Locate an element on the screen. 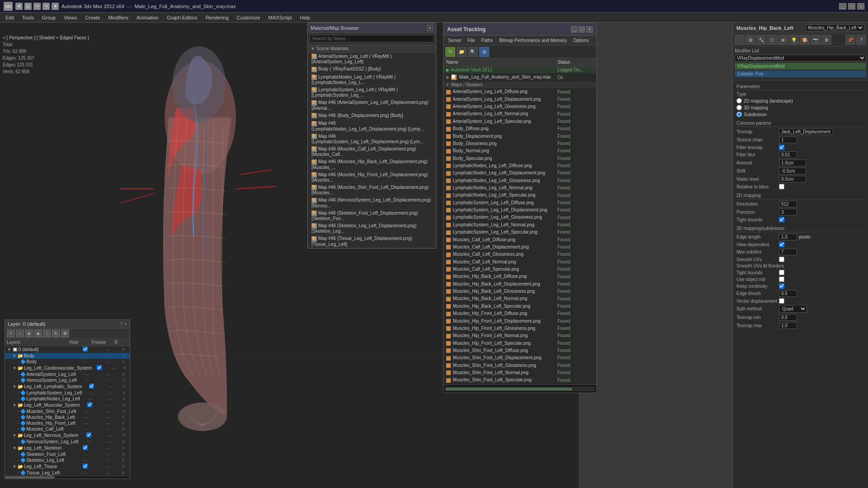 The image size is (868, 488). rp-dropdown: Muscles_Hip_Back_Left is located at coordinates (835, 28).